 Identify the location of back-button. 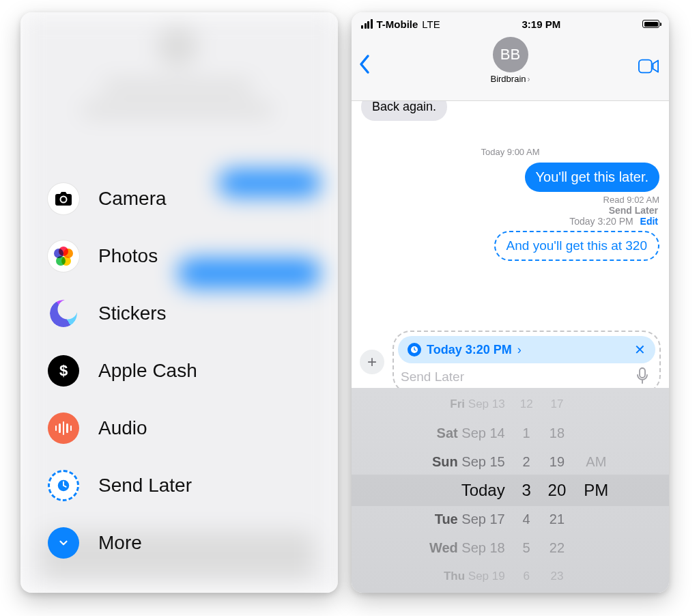
(370, 66).